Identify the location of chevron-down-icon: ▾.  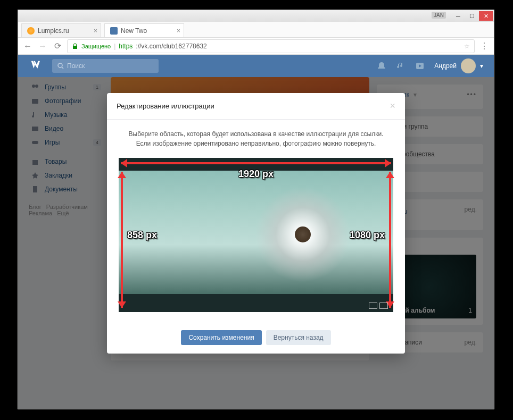
(482, 66).